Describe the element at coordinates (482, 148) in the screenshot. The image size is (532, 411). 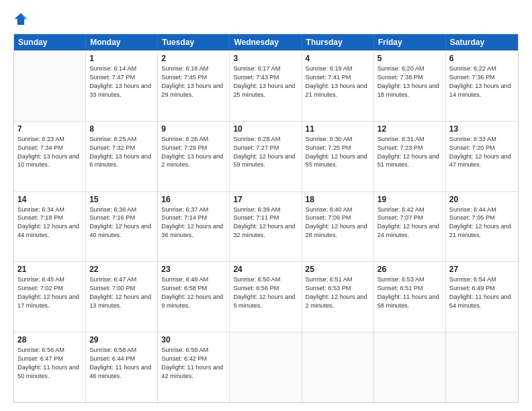
I see `sunset-text: Sunset: 7:20 PM` at that location.